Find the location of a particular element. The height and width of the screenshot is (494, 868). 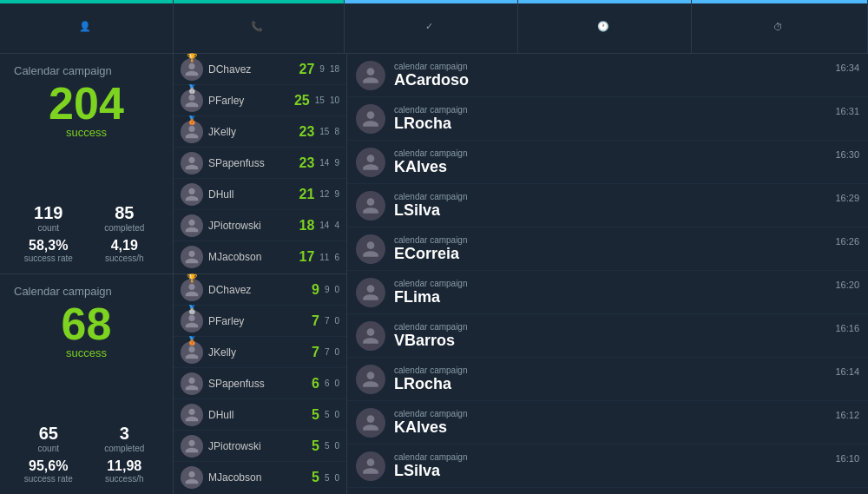

agent-score: 9 is located at coordinates (309, 290).